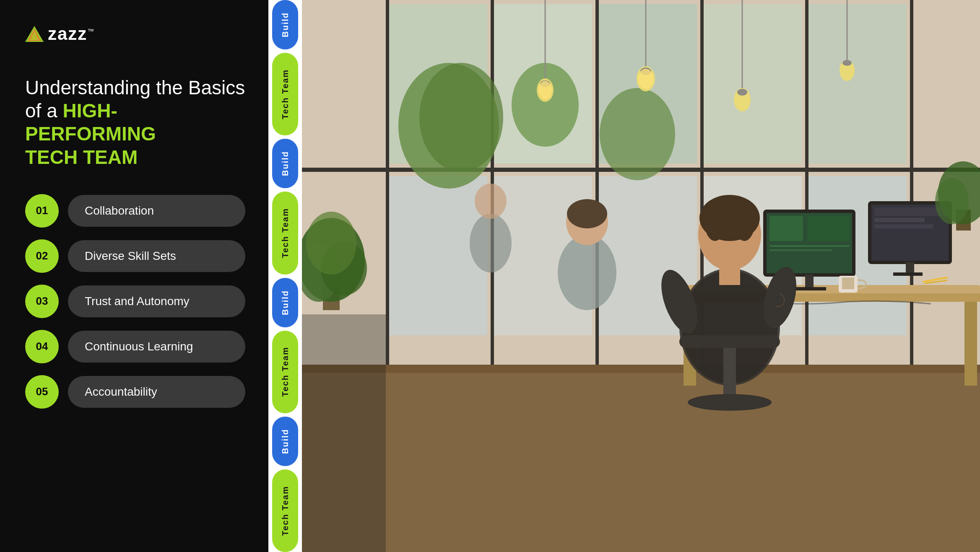 Image resolution: width=980 pixels, height=552 pixels. What do you see at coordinates (135, 301) in the screenshot?
I see `items-list: 01 Collaboration 02 Diverse Skill Sets 0…` at bounding box center [135, 301].